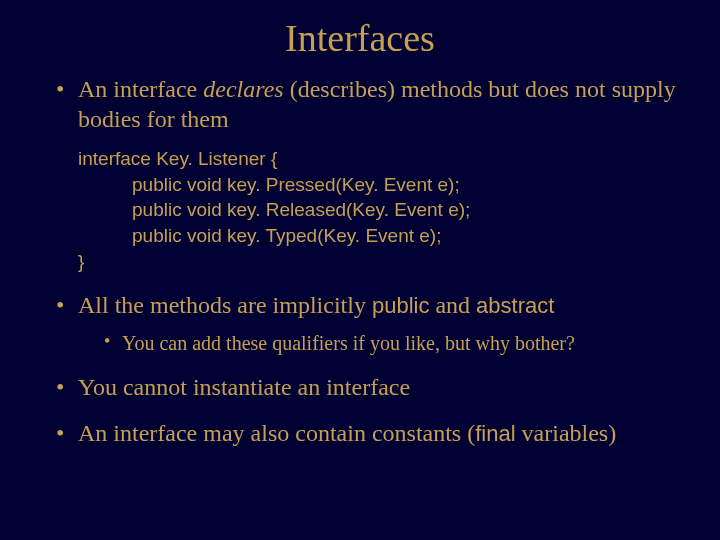 This screenshot has height=540, width=720. Describe the element at coordinates (382, 159) in the screenshot. I see `code-line-1: interface Key. Listener {` at that location.